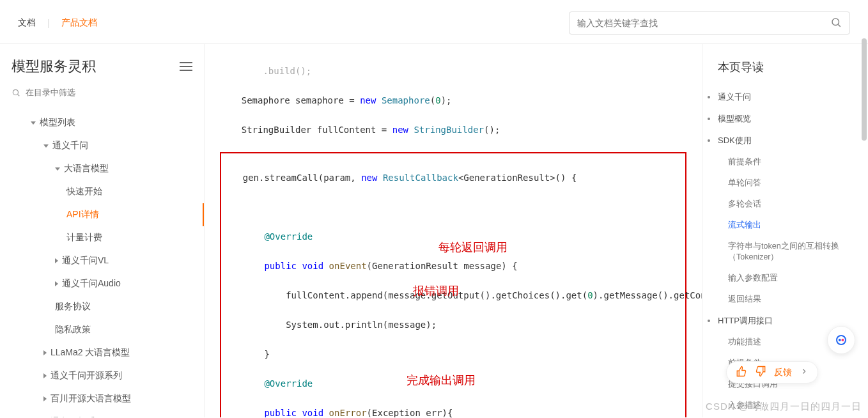  Describe the element at coordinates (787, 279) in the screenshot. I see `toc-input: 输入参数配置` at that location.